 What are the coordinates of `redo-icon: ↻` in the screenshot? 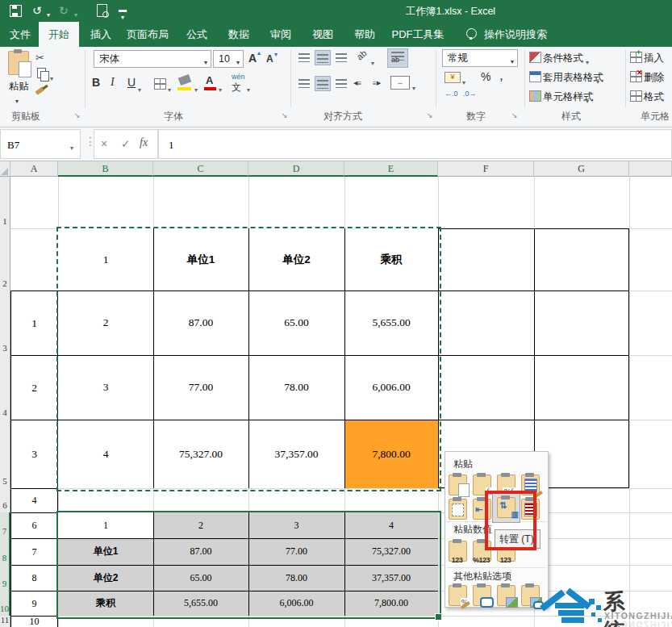 It's located at (64, 10).